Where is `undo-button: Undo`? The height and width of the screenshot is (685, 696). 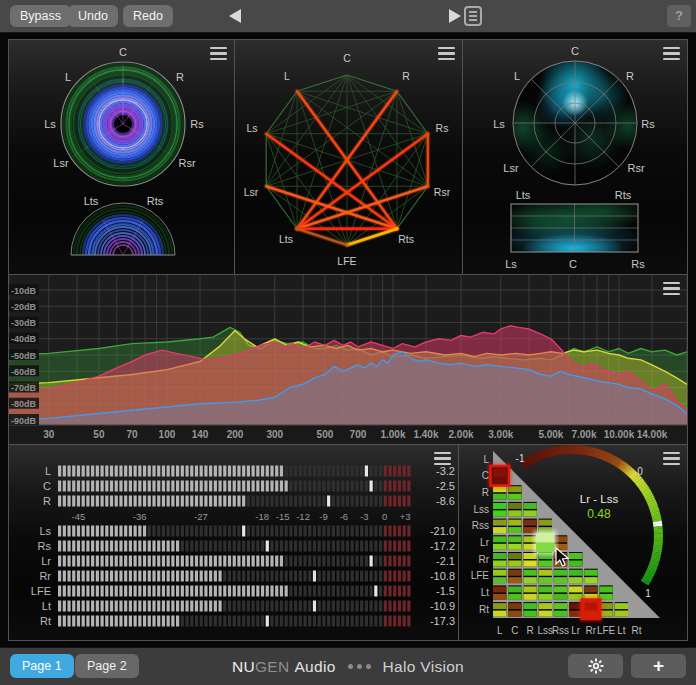
undo-button: Undo is located at coordinates (93, 16).